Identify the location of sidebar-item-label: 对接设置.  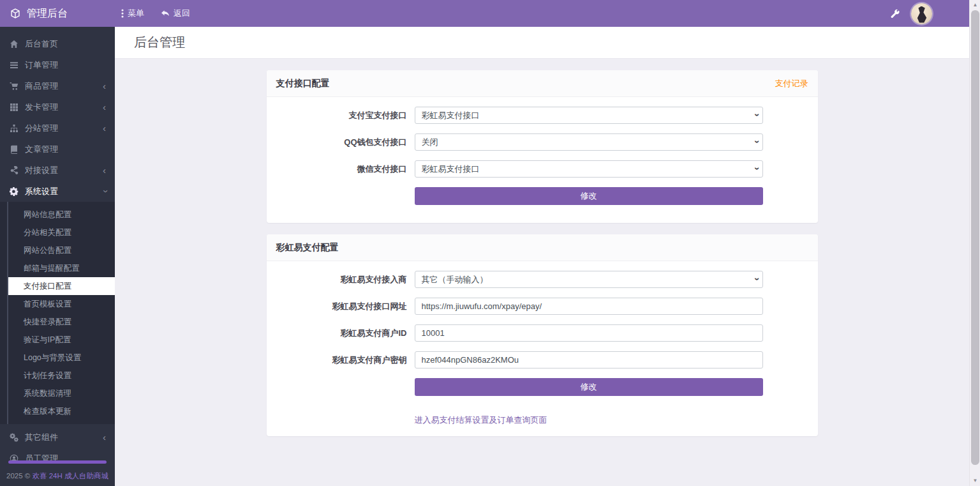
(41, 171).